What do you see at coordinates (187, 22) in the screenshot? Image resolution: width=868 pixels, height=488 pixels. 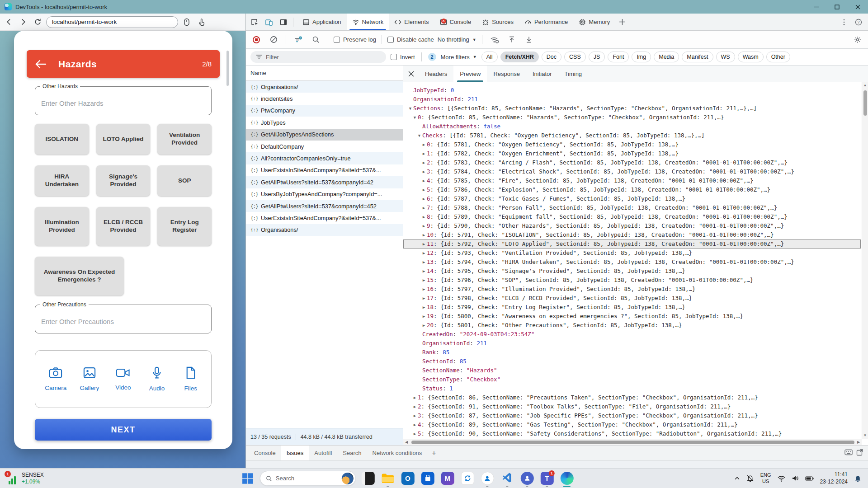 I see `mouse-icon` at bounding box center [187, 22].